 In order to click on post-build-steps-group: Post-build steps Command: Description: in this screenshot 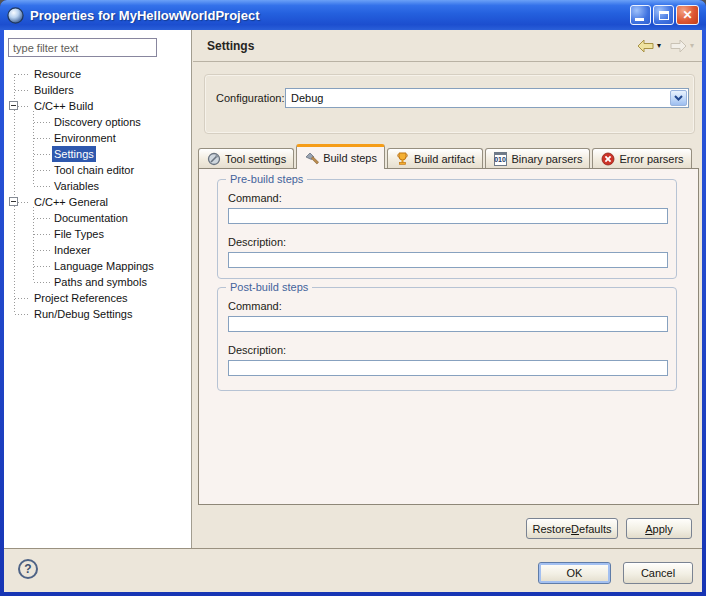, I will do `click(447, 339)`.